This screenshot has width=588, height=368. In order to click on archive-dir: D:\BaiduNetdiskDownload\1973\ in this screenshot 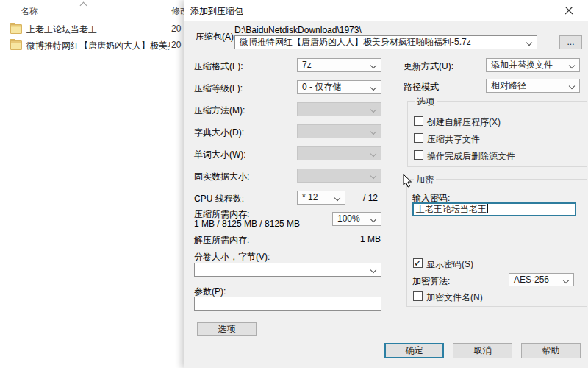, I will do `click(298, 30)`.